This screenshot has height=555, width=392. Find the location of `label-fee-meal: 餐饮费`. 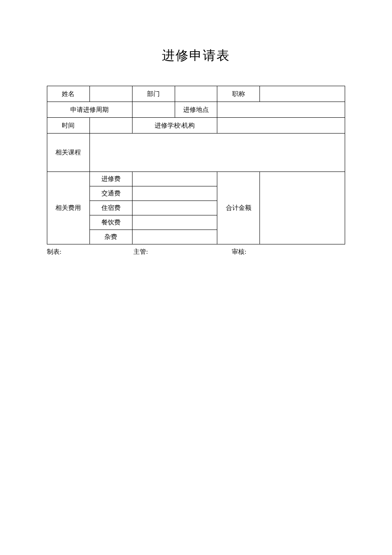

label-fee-meal: 餐饮费 is located at coordinates (111, 223).